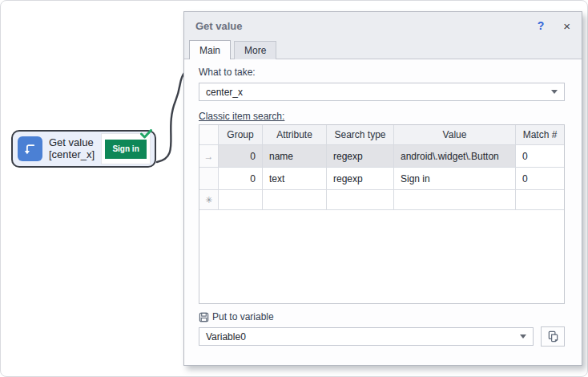 Image resolution: width=588 pixels, height=377 pixels. Describe the element at coordinates (209, 156) in the screenshot. I see `row-indicator-current: →` at that location.